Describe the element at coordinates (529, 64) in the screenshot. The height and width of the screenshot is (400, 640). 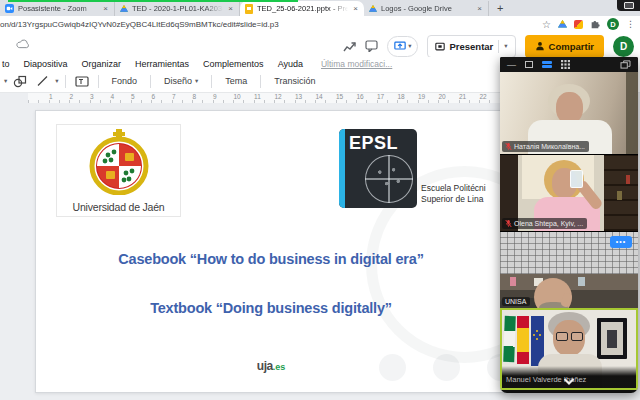
I see `speaker-view-icon` at that location.